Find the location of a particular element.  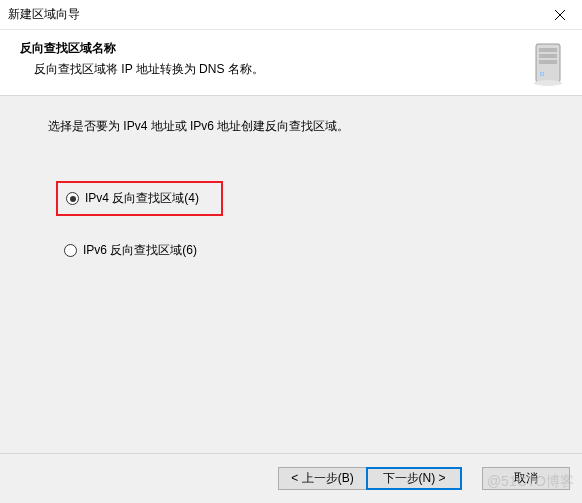

cancel-button: 取消 is located at coordinates (526, 478).